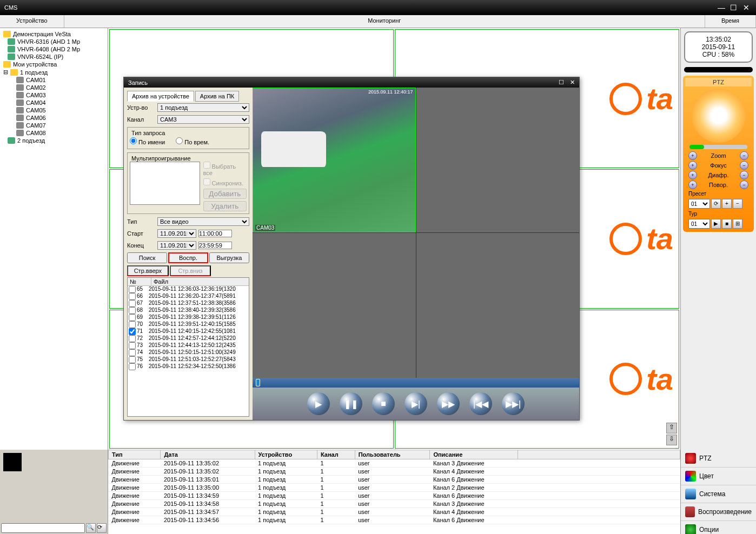  Describe the element at coordinates (481, 404) in the screenshot. I see `skip-back-icon: |◀◀` at that location.